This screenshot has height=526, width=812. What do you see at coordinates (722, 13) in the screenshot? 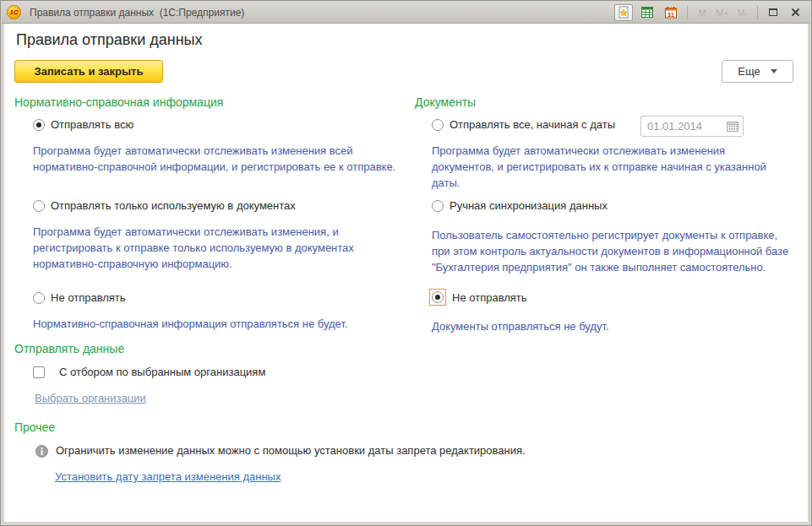
I see `memory-m-plus-button: М+` at bounding box center [722, 13].